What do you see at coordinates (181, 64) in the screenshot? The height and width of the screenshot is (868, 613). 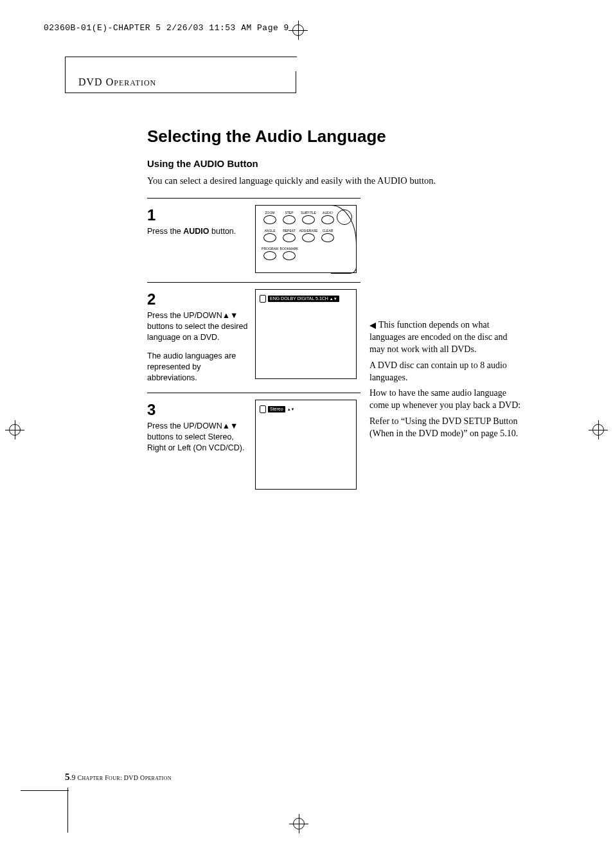 I see `header-rule` at bounding box center [181, 64].